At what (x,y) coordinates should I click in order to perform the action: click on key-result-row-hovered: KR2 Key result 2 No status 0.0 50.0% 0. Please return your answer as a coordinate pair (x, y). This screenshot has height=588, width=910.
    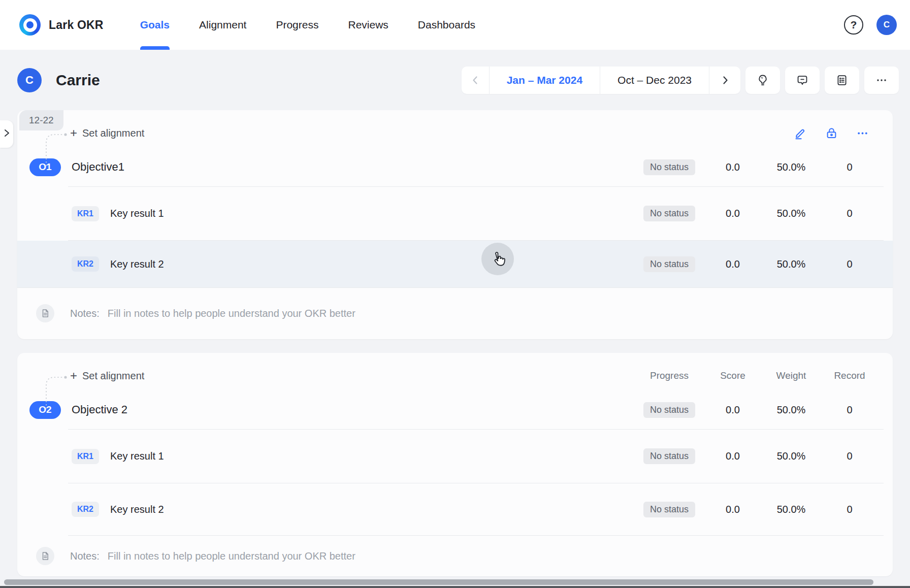
    Looking at the image, I should click on (455, 264).